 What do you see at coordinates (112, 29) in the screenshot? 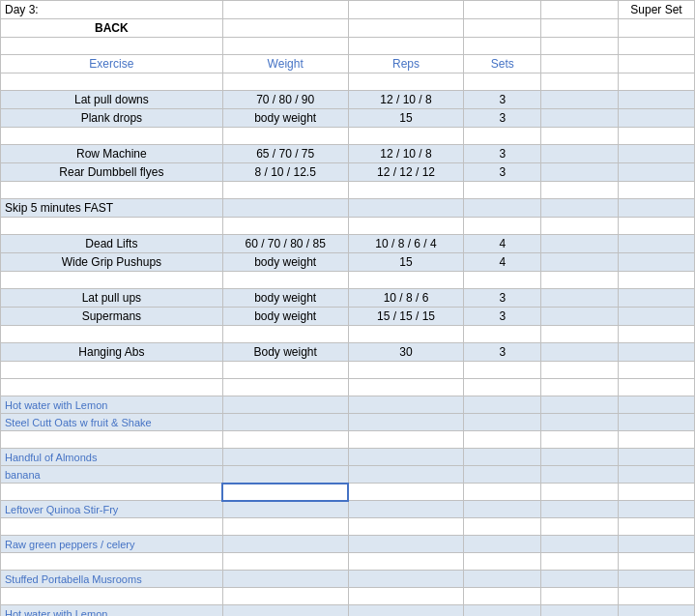
I see `back-label: BACK` at bounding box center [112, 29].